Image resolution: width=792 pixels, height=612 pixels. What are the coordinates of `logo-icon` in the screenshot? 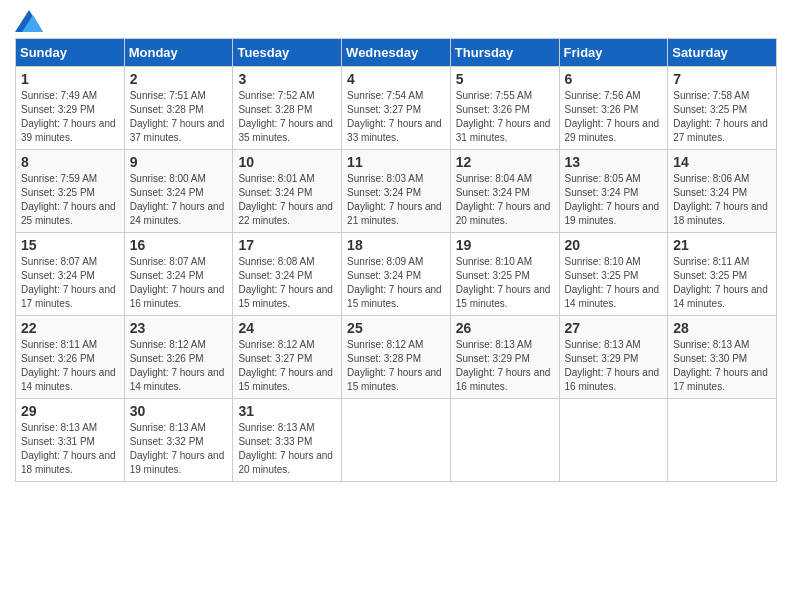 It's located at (29, 21).